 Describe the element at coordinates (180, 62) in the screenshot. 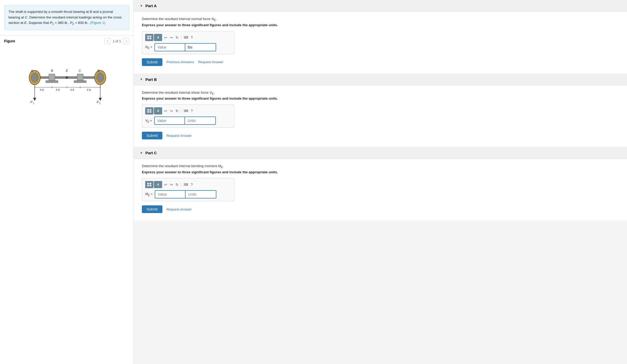

I see `part-a-previous-btn: Previous Answers` at that location.